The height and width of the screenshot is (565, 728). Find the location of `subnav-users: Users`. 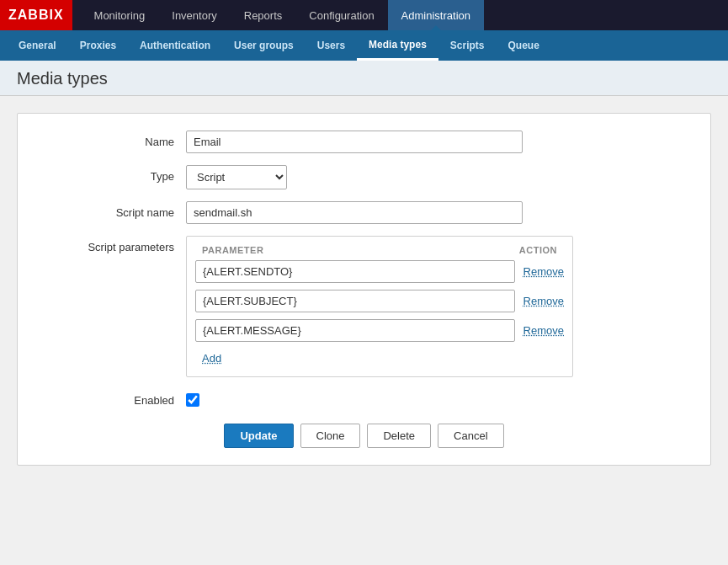

subnav-users: Users is located at coordinates (332, 45).